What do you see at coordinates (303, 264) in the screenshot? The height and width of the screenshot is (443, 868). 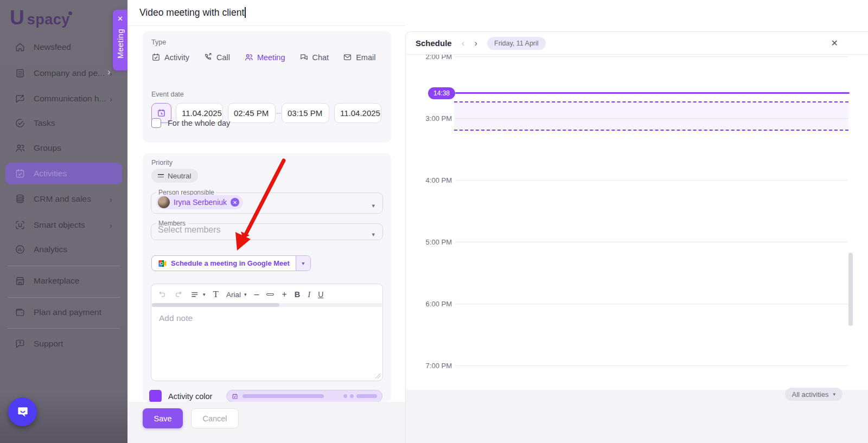 I see `google-meet-dropdown: ▾` at bounding box center [303, 264].